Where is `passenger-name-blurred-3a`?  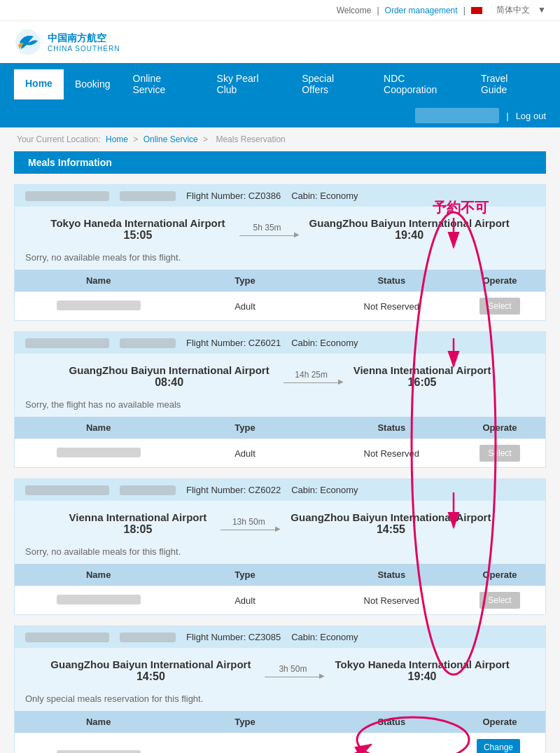 passenger-name-blurred-3a is located at coordinates (67, 490).